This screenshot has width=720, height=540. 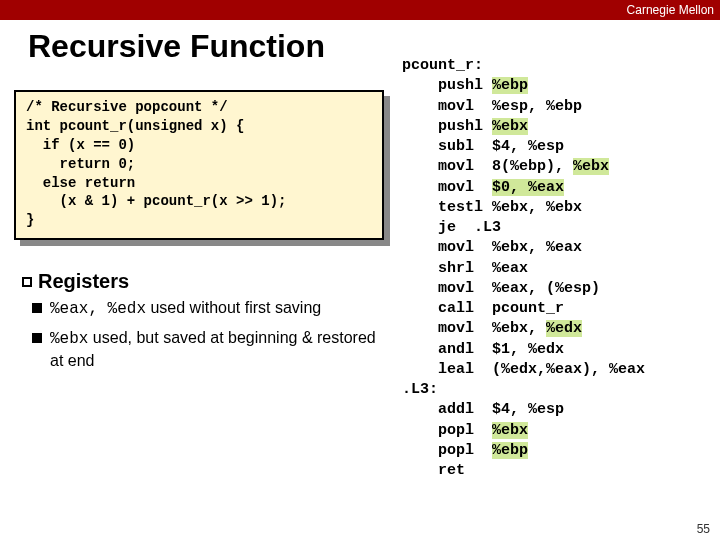 I want to click on slide-number: 55, so click(x=704, y=529).